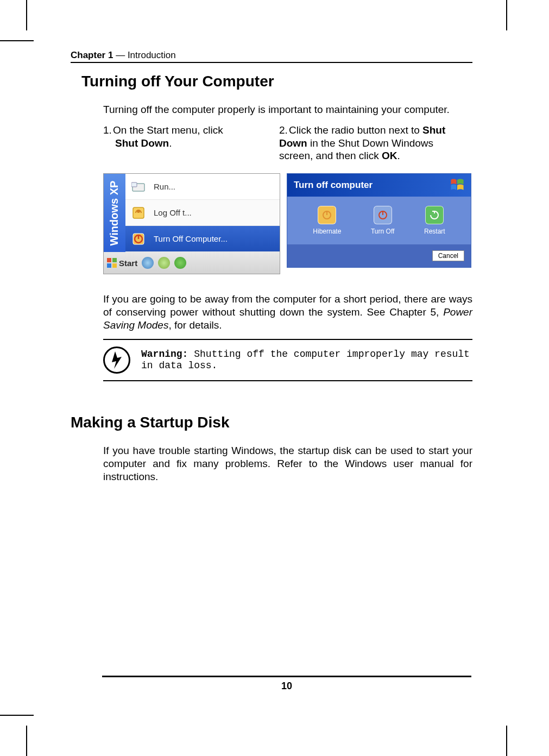 The image size is (549, 756). Describe the element at coordinates (191, 239) in the screenshot. I see `menu-item-label: Turn Off Computer...` at that location.